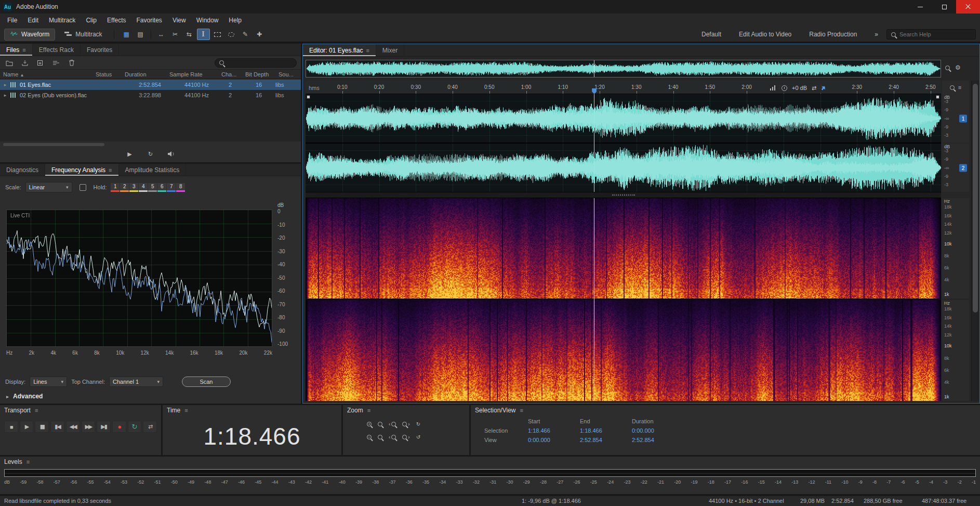  What do you see at coordinates (189, 34) in the screenshot?
I see `slip-tool-icon: ⇆` at bounding box center [189, 34].